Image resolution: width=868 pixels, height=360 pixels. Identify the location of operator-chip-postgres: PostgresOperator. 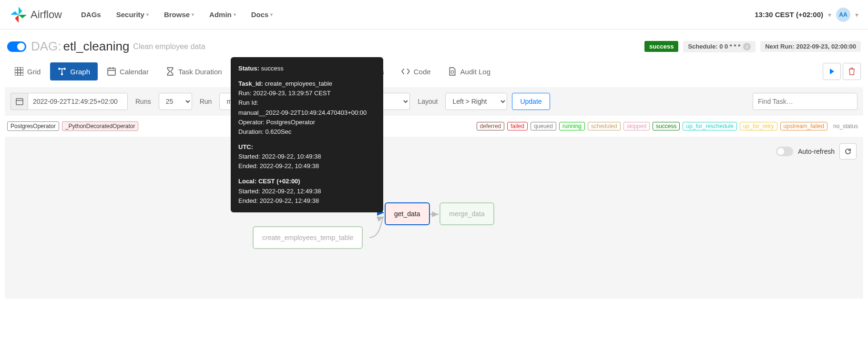
(33, 126).